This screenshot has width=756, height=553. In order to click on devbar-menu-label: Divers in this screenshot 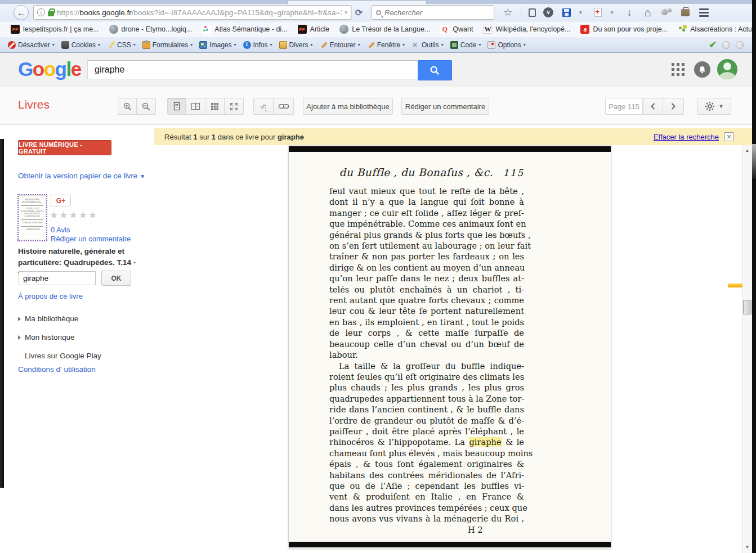, I will do `click(299, 45)`.